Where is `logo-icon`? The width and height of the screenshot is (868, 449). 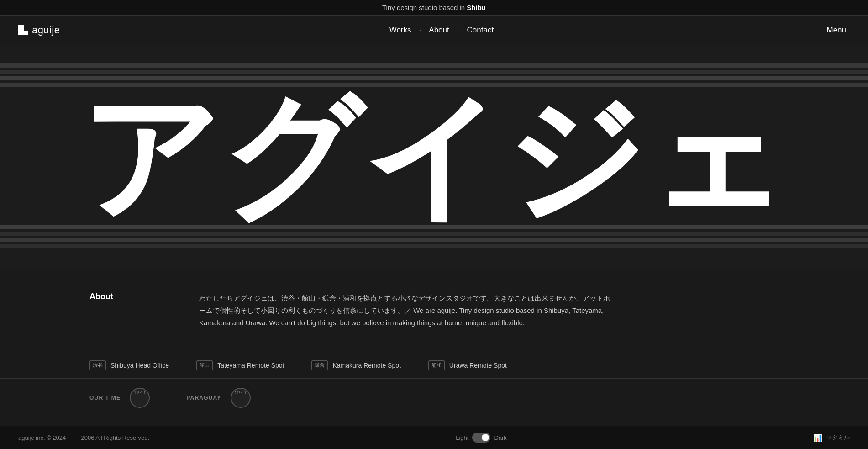 logo-icon is located at coordinates (23, 30).